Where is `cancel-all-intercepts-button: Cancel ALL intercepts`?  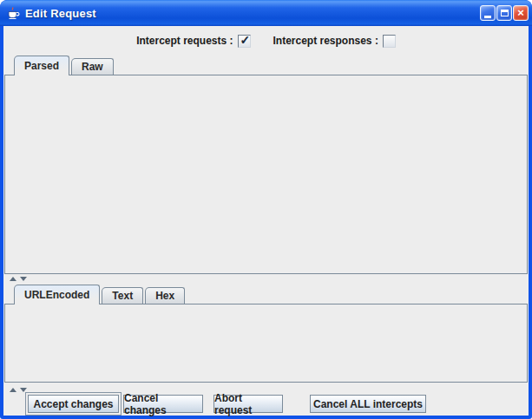 cancel-all-intercepts-button: Cancel ALL intercepts is located at coordinates (368, 404).